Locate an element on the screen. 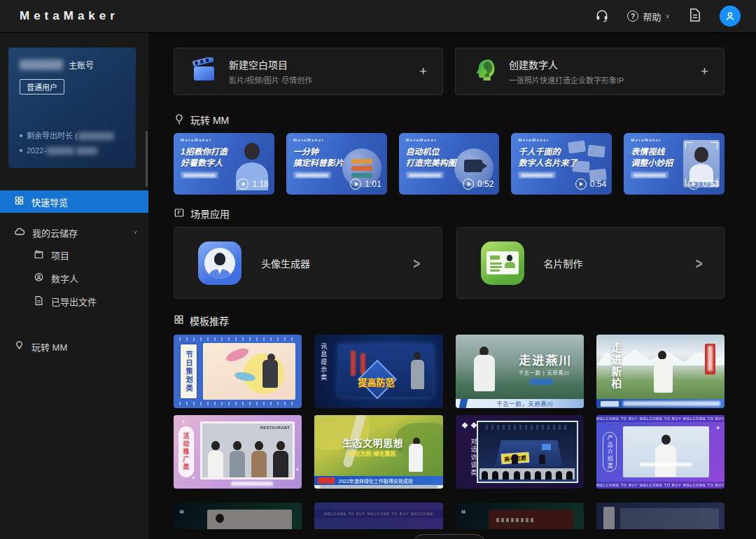 The width and height of the screenshot is (756, 539). video-duration: 0:52 is located at coordinates (478, 184).